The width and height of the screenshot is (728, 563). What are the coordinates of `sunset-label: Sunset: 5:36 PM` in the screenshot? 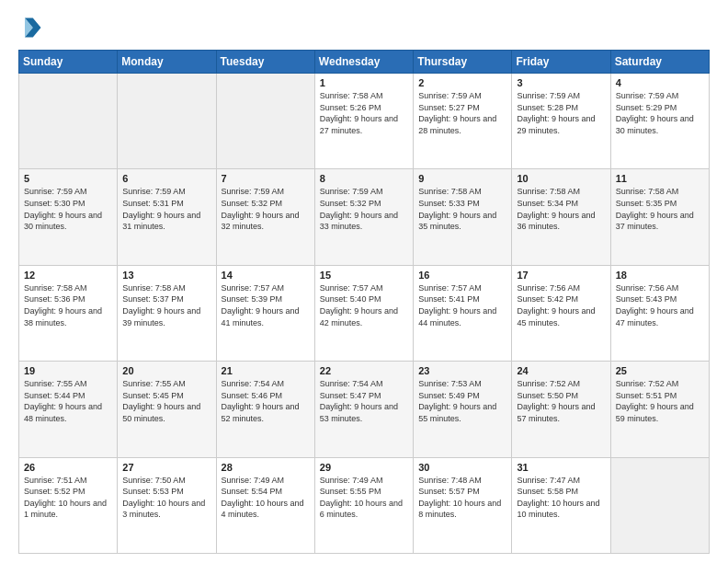 It's located at (55, 299).